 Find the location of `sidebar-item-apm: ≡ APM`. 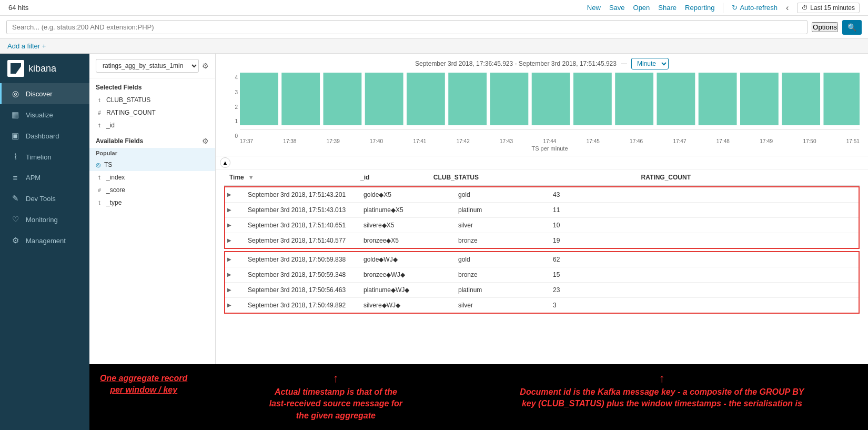

sidebar-item-apm: ≡ APM is located at coordinates (45, 178).